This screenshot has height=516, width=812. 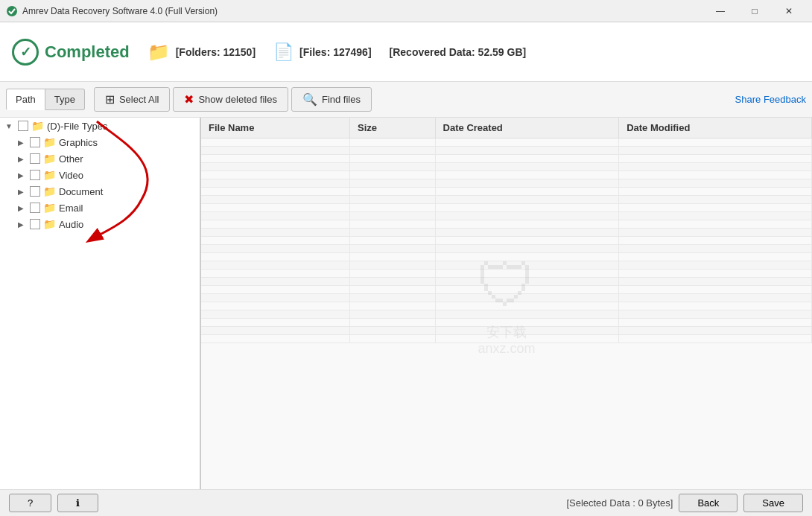 What do you see at coordinates (9, 127) in the screenshot?
I see `expand-icon: ▼` at bounding box center [9, 127].